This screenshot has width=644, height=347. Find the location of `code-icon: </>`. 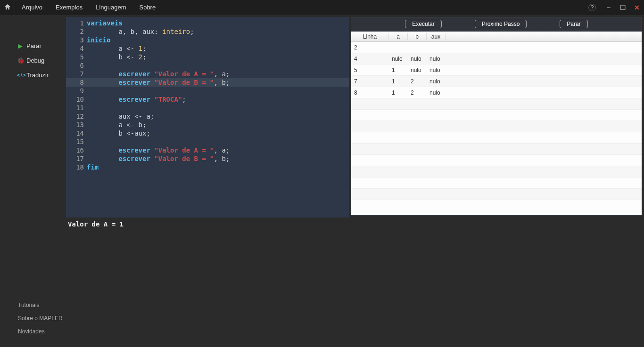

code-icon: </> is located at coordinates (20, 75).